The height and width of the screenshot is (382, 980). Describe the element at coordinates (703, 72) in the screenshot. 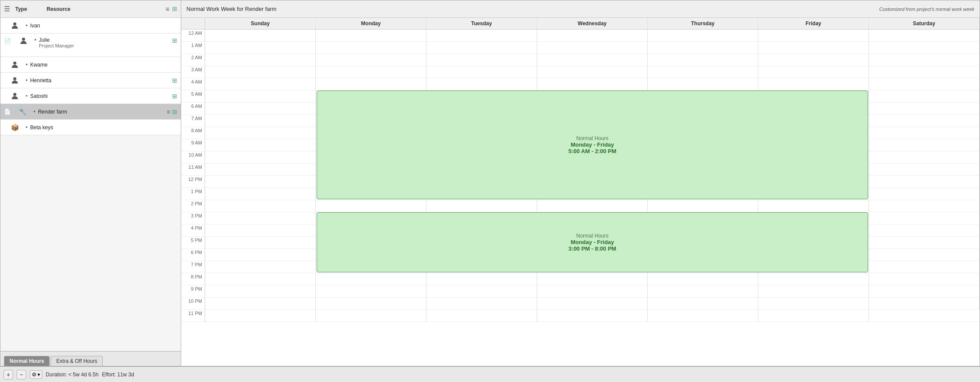

I see `cell-day4-slot3` at that location.